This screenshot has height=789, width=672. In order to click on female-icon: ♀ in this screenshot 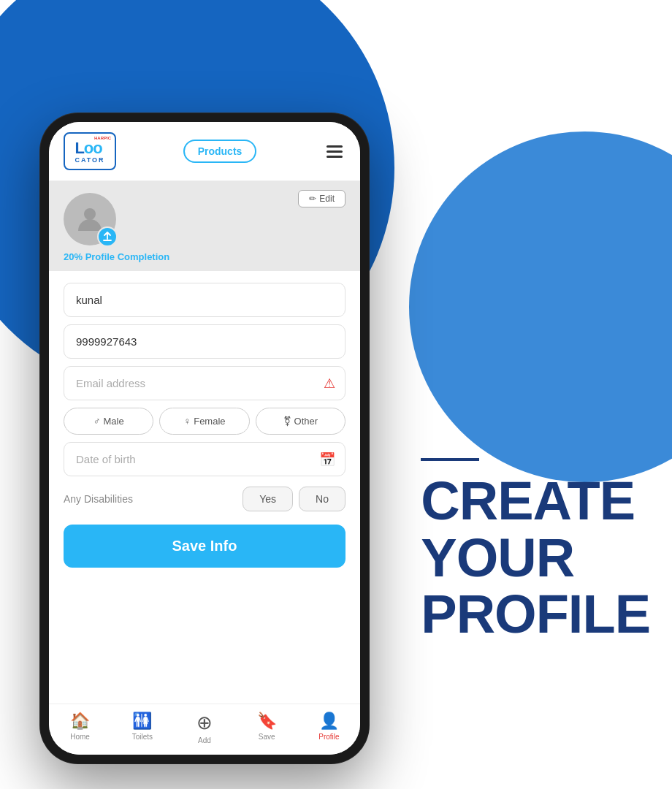, I will do `click(187, 421)`.